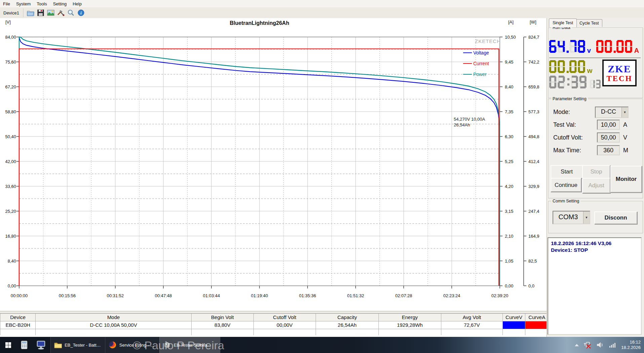 Image resolution: width=644 pixels, height=353 pixels. Describe the element at coordinates (619, 69) in the screenshot. I see `logo-zke-text: ZKE` at that location.